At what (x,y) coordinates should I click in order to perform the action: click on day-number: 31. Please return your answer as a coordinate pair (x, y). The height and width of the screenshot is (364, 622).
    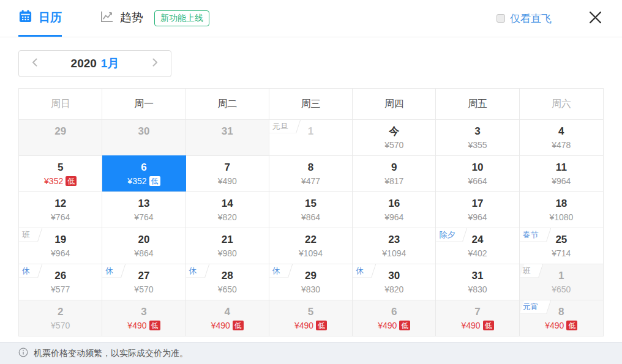
    Looking at the image, I should click on (228, 132).